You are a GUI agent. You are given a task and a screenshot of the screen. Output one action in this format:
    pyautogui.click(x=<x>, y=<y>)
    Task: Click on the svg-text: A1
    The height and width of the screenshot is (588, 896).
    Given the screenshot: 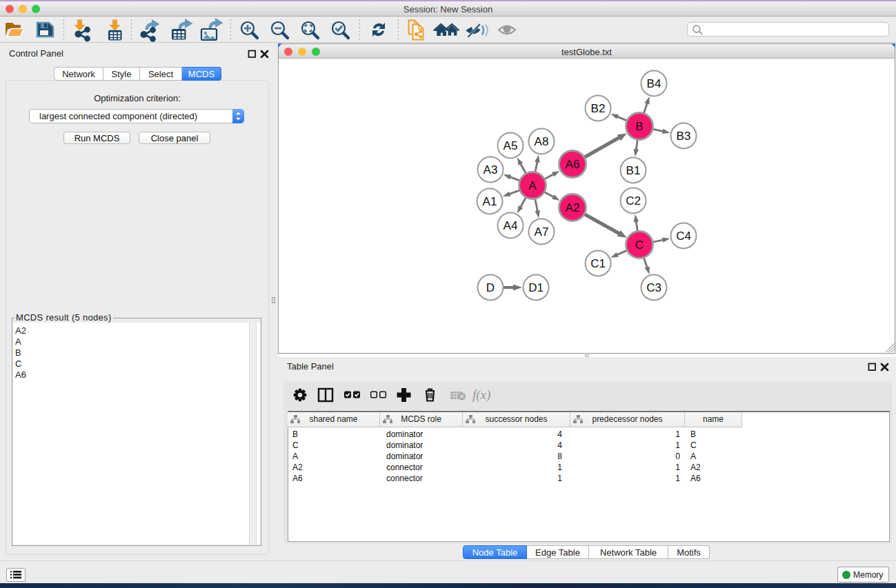 What is the action you would take?
    pyautogui.click(x=490, y=201)
    